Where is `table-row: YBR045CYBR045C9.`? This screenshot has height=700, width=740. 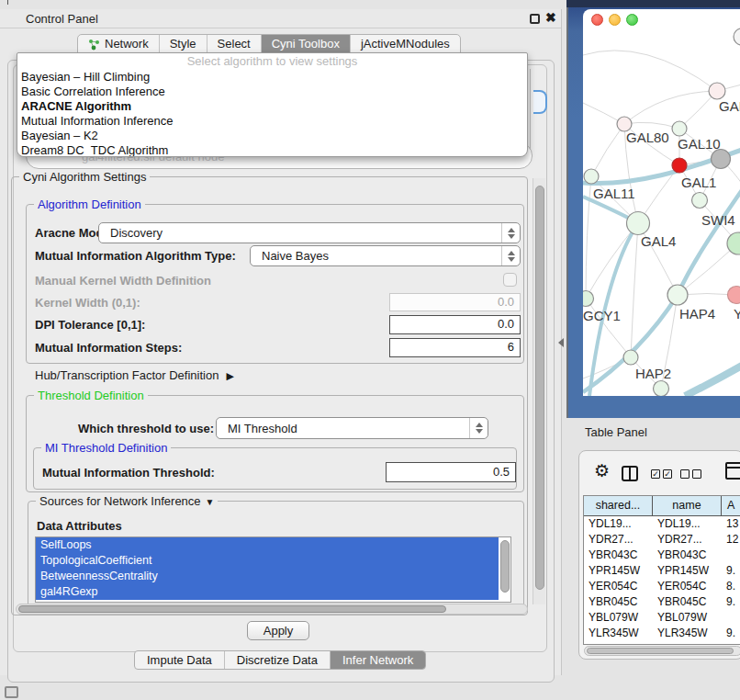
table-row: YBR045CYBR045C9. is located at coordinates (662, 603).